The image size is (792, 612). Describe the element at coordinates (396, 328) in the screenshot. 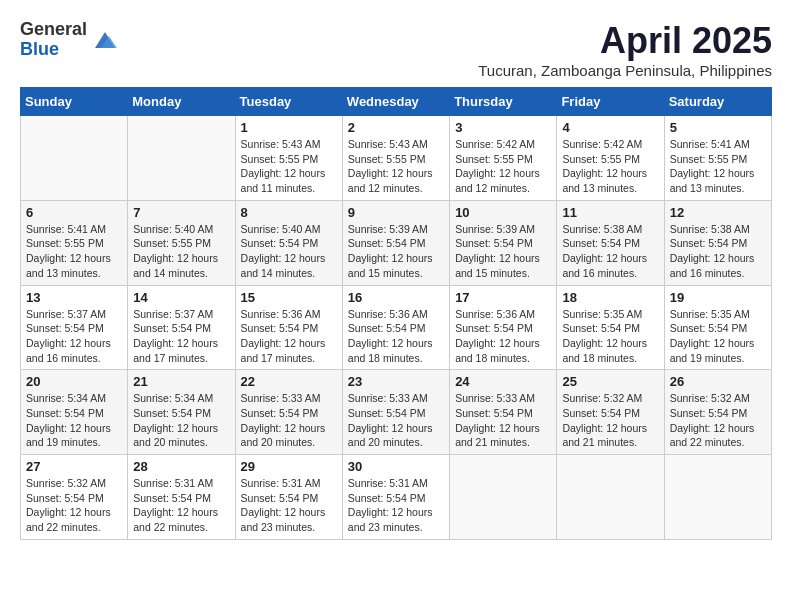

I see `calendar-week-row: 13Sunrise: 5:37 AM Sunset: 5:54 PM Dayli…` at that location.